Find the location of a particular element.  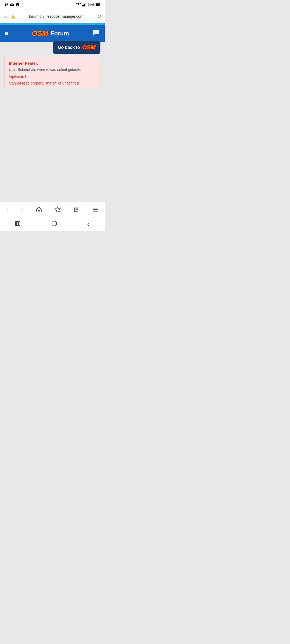

page-content is located at coordinates (52, 147).